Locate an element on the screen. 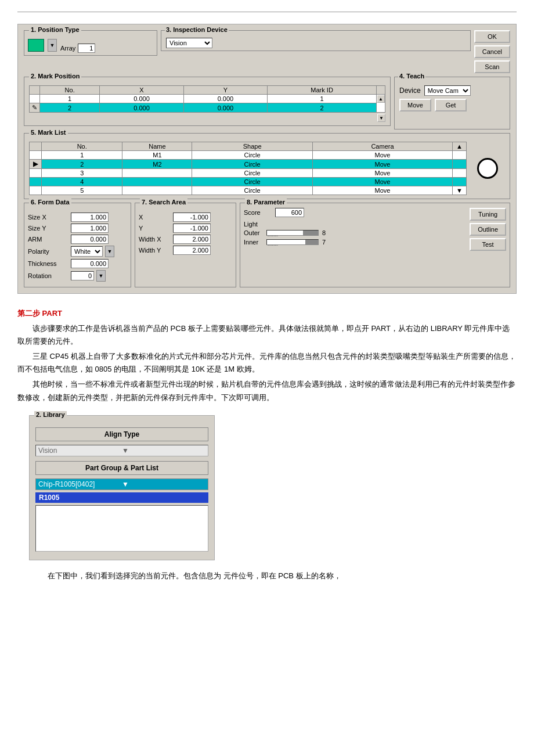  width-y-label: Width Y is located at coordinates (154, 250).